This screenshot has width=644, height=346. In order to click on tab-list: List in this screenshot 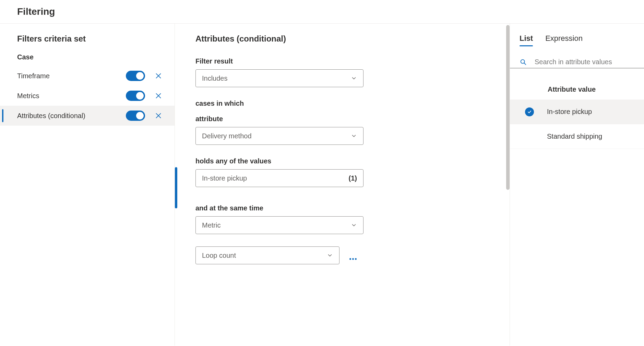, I will do `click(526, 40)`.